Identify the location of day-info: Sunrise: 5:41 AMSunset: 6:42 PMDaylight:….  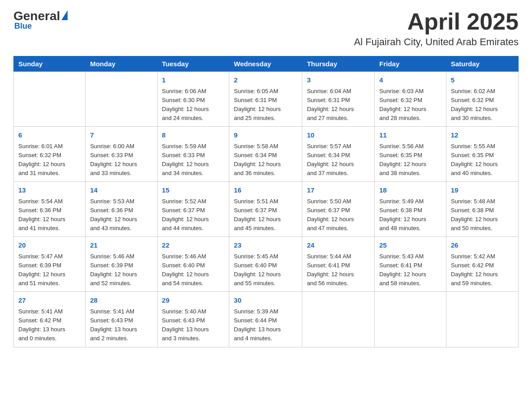
(49, 325).